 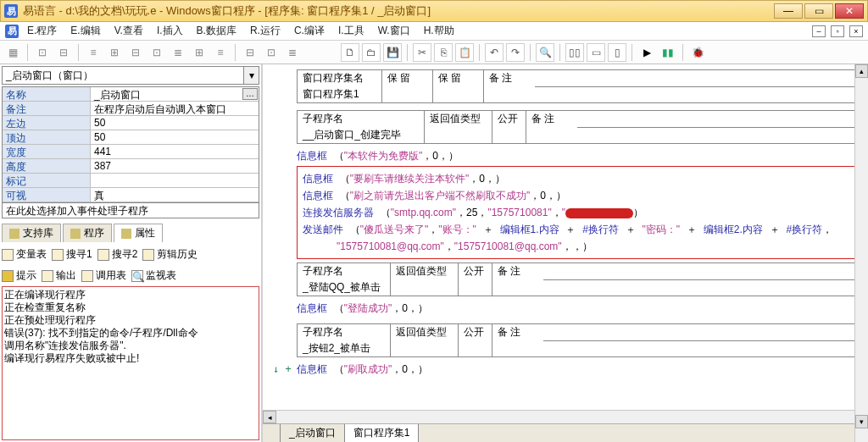 What do you see at coordinates (819, 31) in the screenshot?
I see `mdi-minimize: –` at bounding box center [819, 31].